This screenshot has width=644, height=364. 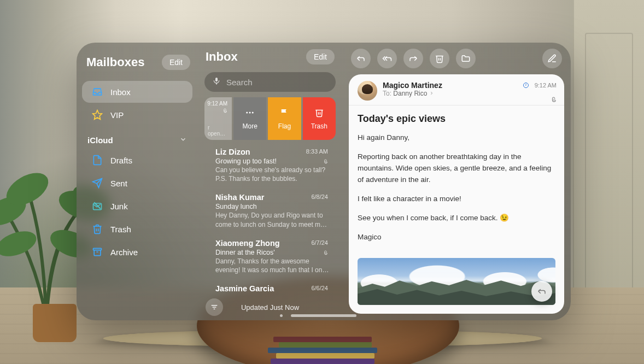 What do you see at coordinates (137, 252) in the screenshot?
I see `sidebar-item-archive: Archive` at bounding box center [137, 252].